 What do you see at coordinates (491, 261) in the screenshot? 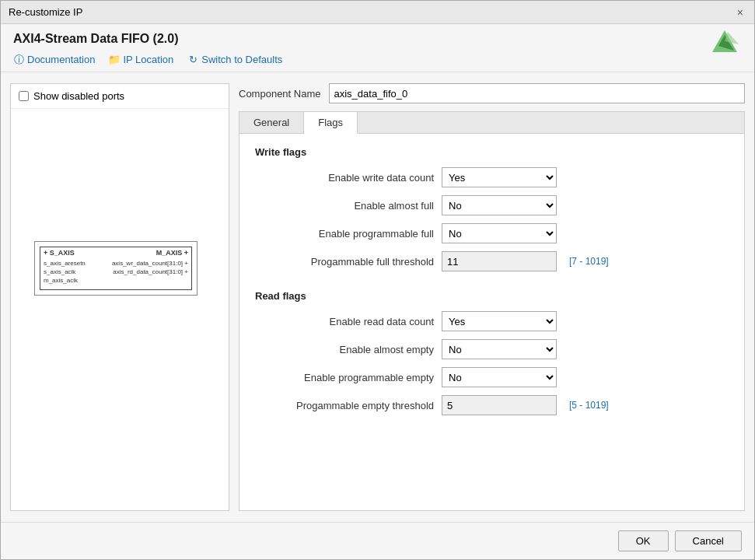
I see `programmable-full-threshold-row: Progammable full threshold [7 - 1019]` at bounding box center [491, 261].